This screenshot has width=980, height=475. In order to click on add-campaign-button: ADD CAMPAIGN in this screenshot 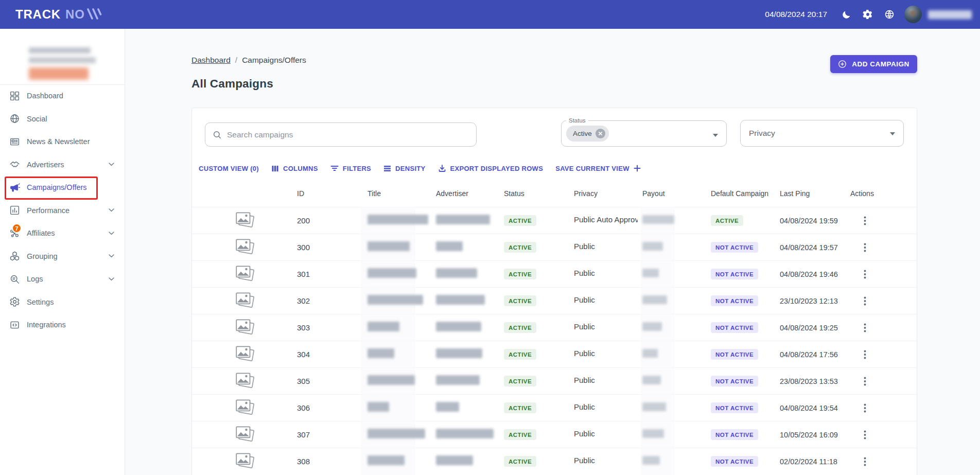, I will do `click(874, 64)`.